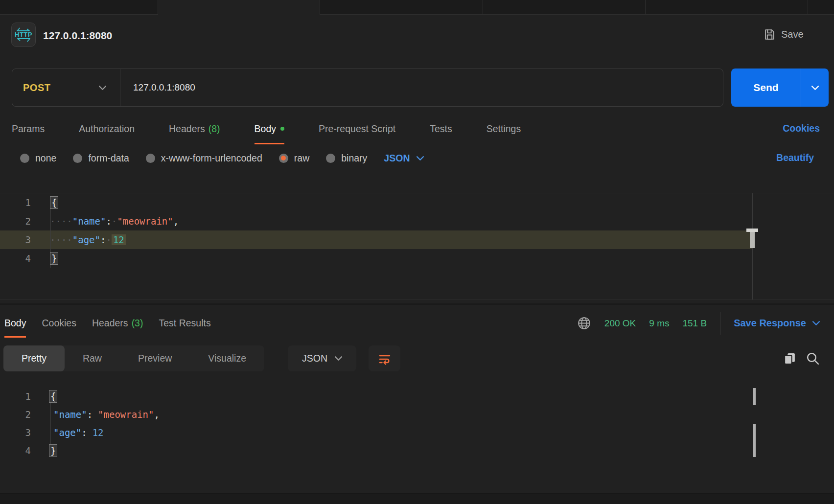  I want to click on scrollbar-thumb, so click(752, 240).